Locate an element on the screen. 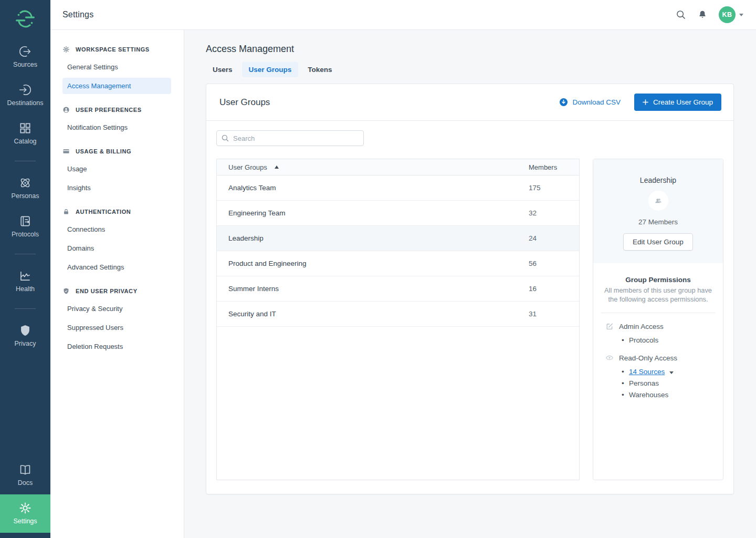 This screenshot has height=538, width=756. nav-item-privacy-security: Privacy & Security is located at coordinates (117, 309).